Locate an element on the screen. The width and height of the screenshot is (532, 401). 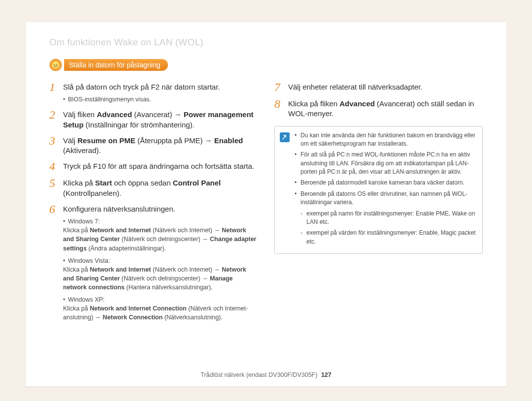
step-number: 2 is located at coordinates (55, 115).